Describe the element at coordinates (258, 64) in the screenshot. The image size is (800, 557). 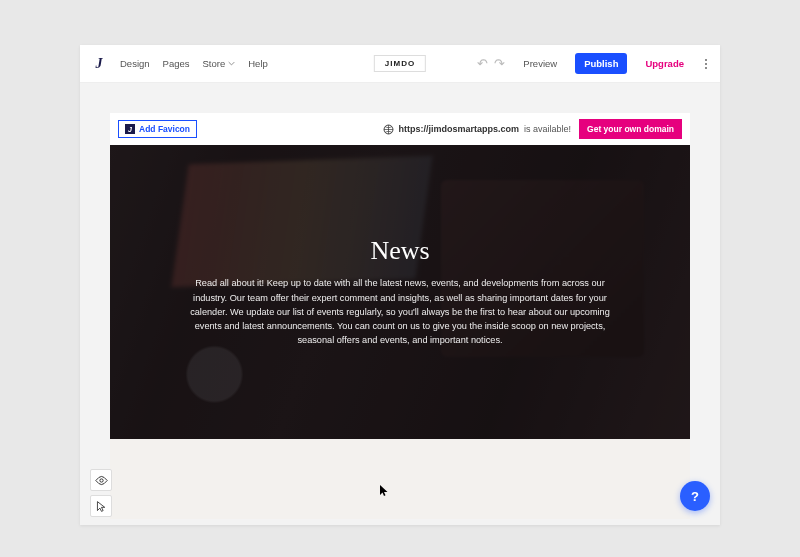
I see `nav-help: Help` at that location.